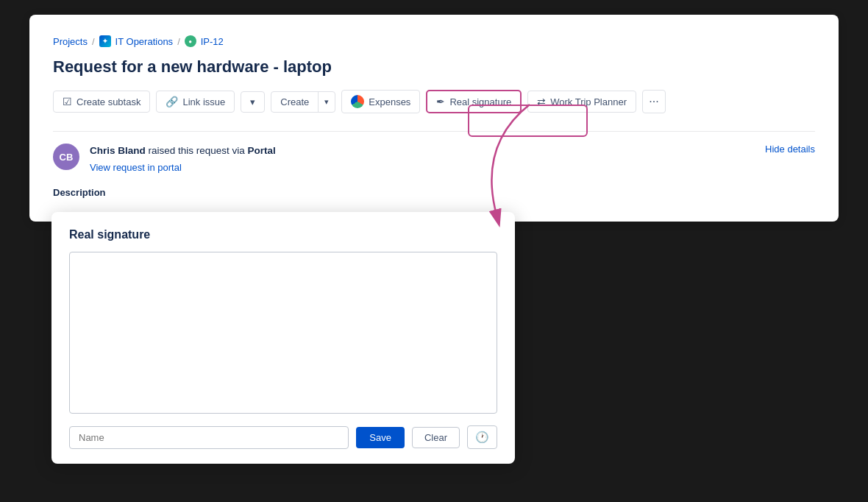  Describe the element at coordinates (582, 102) in the screenshot. I see `work-trip-planner-button: ⇄ Work Trip Planner` at that location.